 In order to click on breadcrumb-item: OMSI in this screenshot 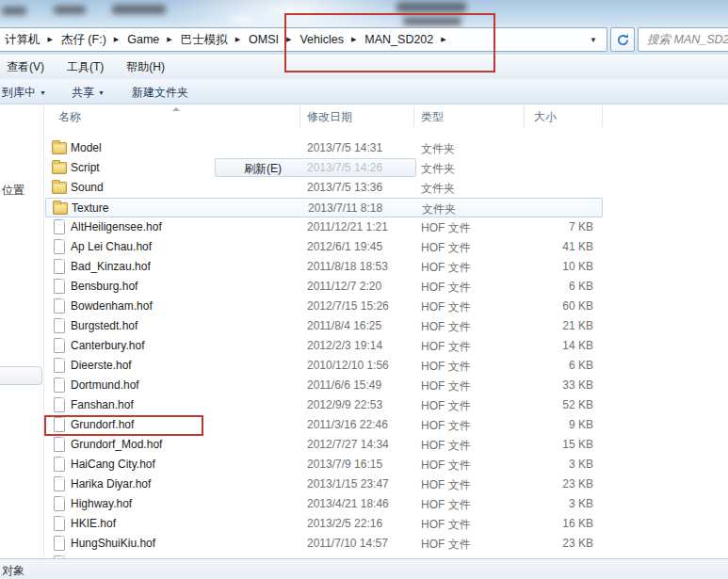, I will do `click(264, 40)`.